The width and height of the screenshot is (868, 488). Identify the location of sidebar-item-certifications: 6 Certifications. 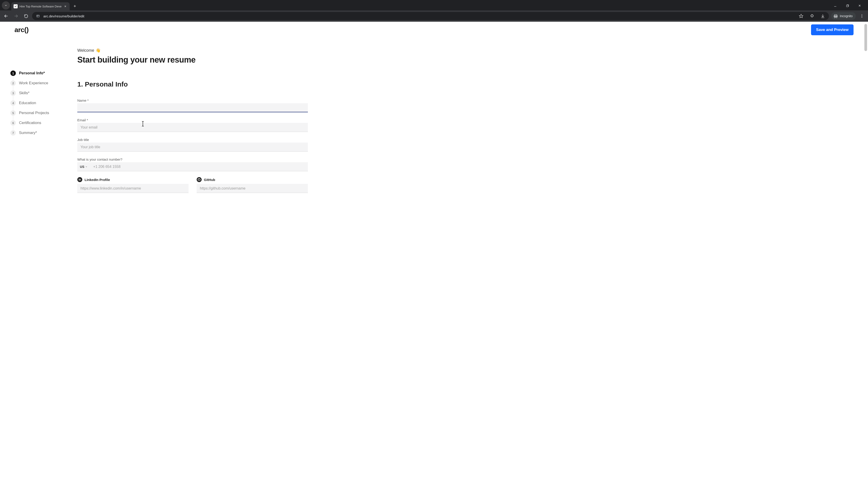
(42, 123).